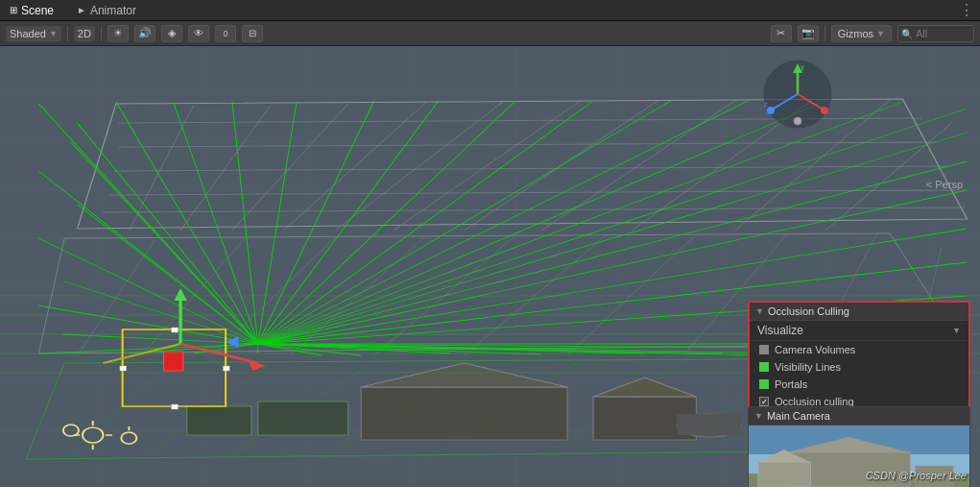  Describe the element at coordinates (199, 34) in the screenshot. I see `scene-vis-icon-btn: 👁` at that location.